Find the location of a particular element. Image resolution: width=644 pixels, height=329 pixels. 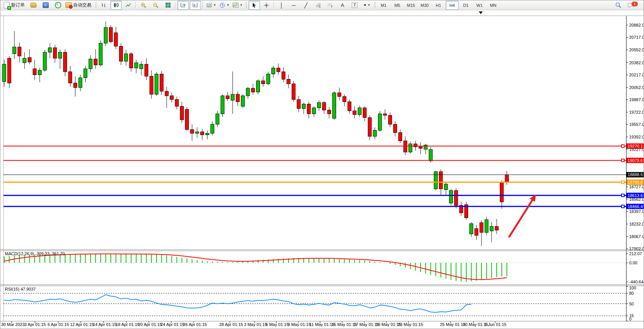

price-axis-tick-label: 19887.0 is located at coordinates (636, 100).